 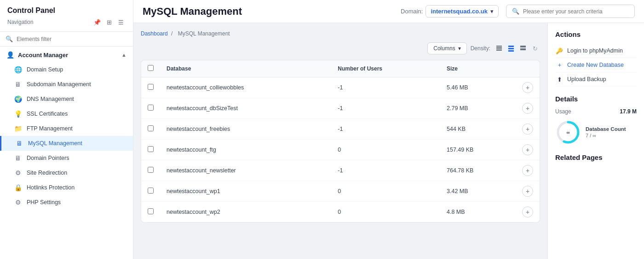 What do you see at coordinates (596, 34) in the screenshot?
I see `actions-title: Actions` at bounding box center [596, 34].